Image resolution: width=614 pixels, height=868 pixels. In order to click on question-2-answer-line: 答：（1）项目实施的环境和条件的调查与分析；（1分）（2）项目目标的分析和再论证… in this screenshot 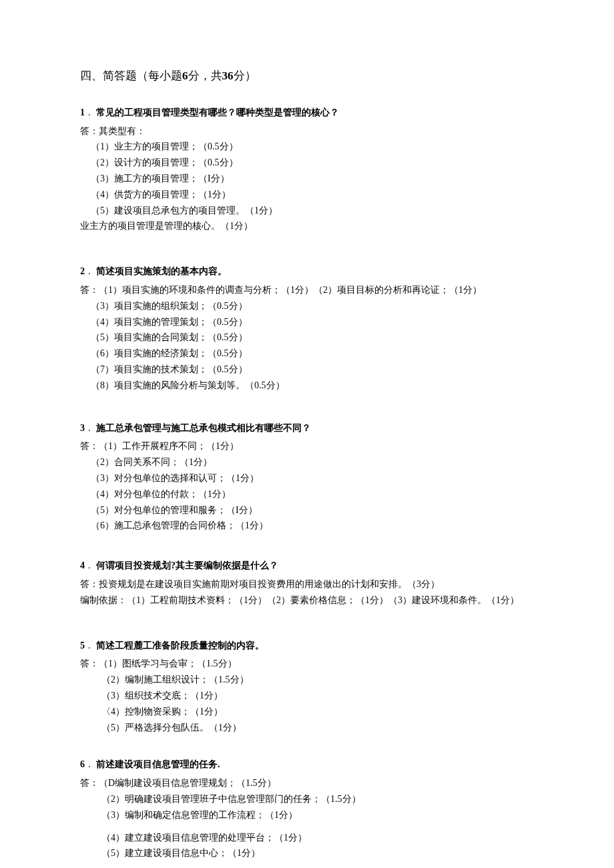, I will do `click(307, 290)`.